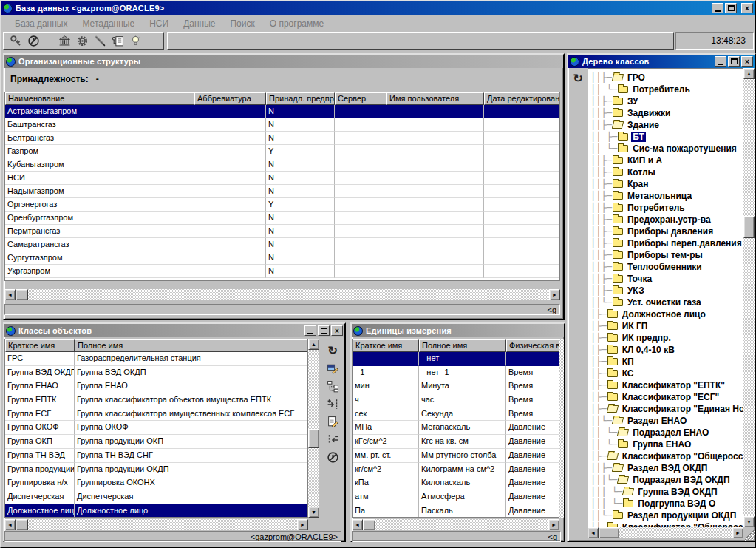  What do you see at coordinates (665, 532) in the screenshot?
I see `tree-hscrollbar: ◄ ►` at bounding box center [665, 532].